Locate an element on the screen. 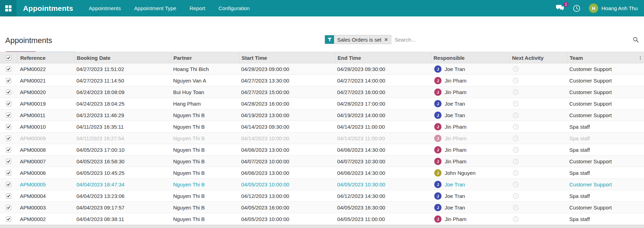 This screenshot has height=228, width=644. cell-booking-date: 04/27/2023 11:51:02 is located at coordinates (123, 69).